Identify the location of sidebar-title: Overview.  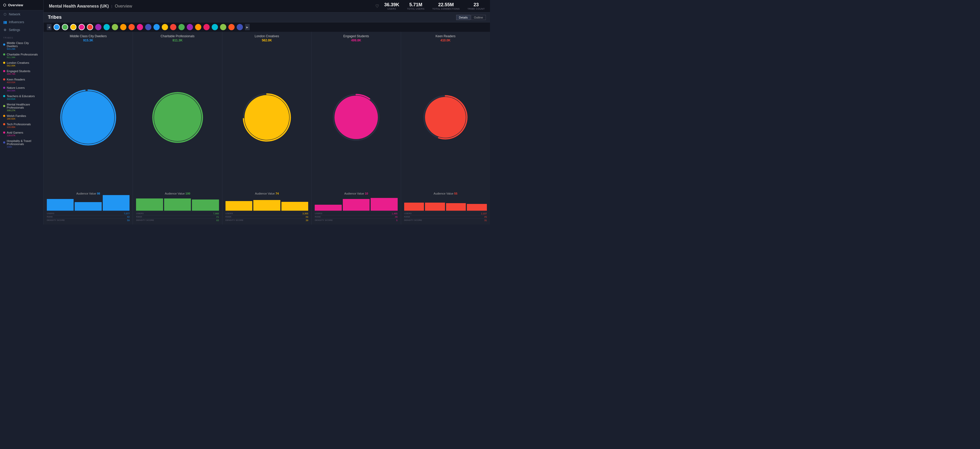
(16, 5).